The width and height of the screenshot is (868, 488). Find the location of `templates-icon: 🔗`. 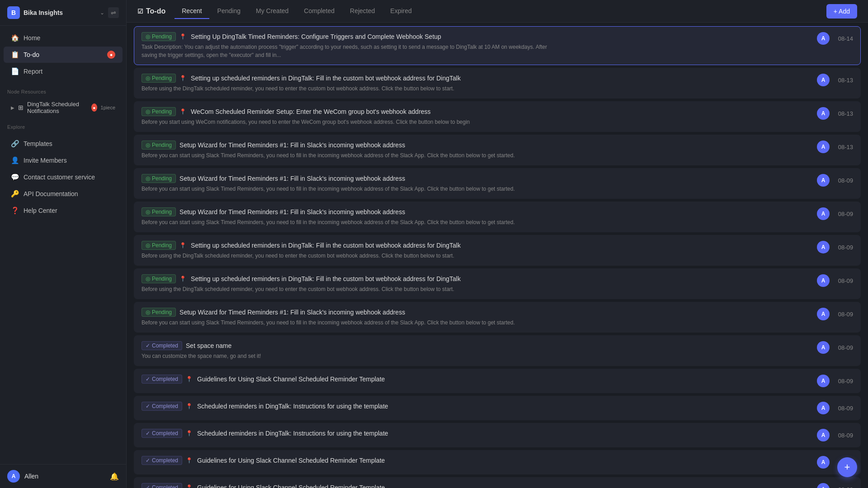

templates-icon: 🔗 is located at coordinates (15, 144).